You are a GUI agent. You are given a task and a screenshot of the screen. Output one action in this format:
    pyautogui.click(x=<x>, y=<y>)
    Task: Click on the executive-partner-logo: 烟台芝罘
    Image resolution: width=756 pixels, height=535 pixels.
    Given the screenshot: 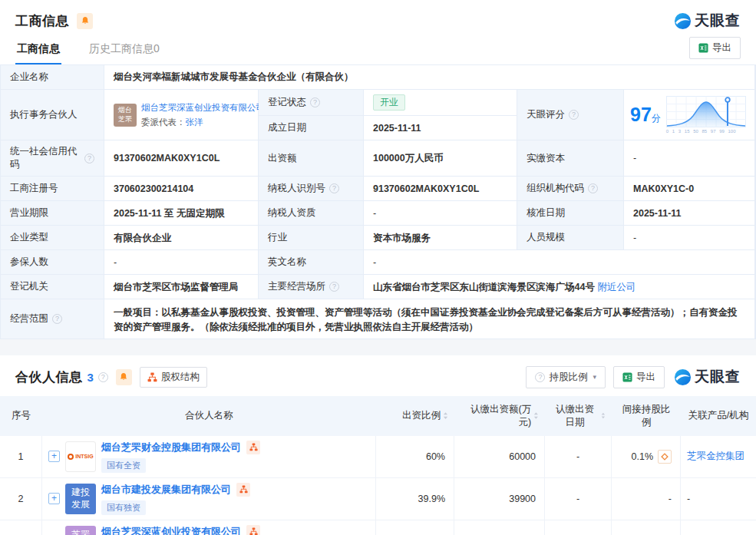 What is the action you would take?
    pyautogui.click(x=125, y=115)
    